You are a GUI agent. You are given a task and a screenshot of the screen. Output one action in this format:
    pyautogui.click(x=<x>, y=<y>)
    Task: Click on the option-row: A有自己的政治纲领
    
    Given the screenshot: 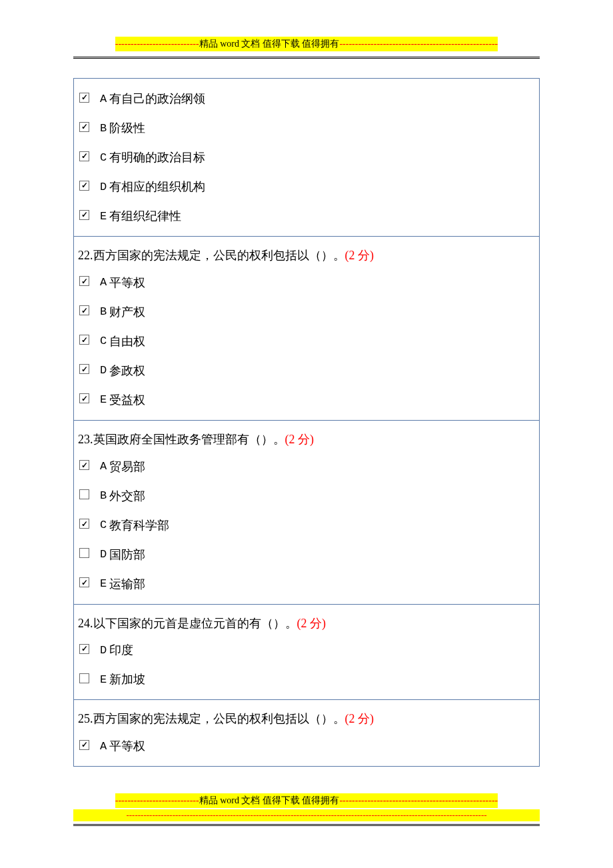 What is the action you would take?
    pyautogui.click(x=306, y=99)
    